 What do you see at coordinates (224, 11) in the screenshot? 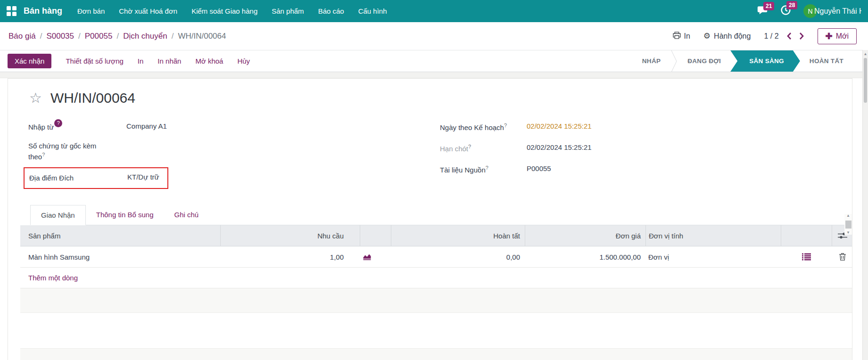
I see `nav-menu-kiem-soat-giao-hang: Kiểm soát Giao hàng` at bounding box center [224, 11].